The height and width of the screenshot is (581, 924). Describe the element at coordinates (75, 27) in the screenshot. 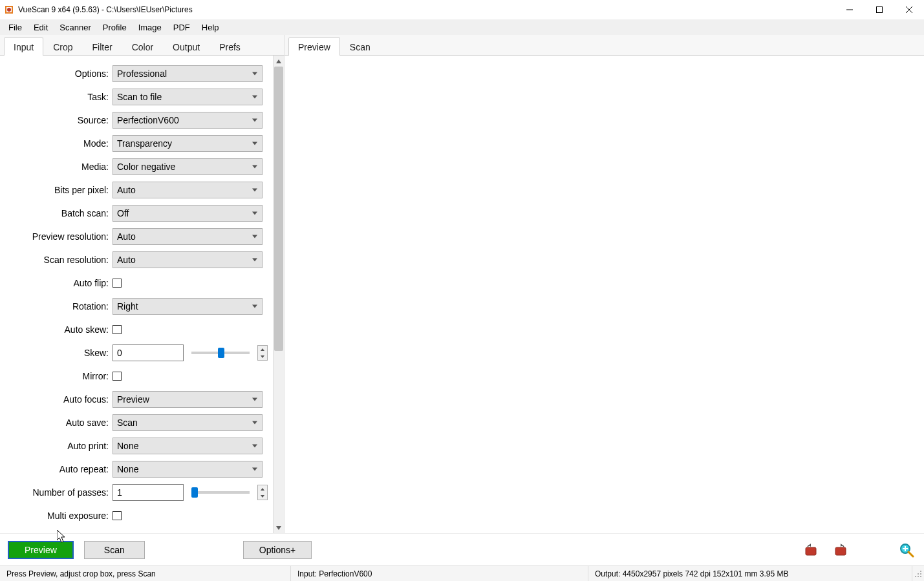

I see `menu-scanner: Scanner` at that location.